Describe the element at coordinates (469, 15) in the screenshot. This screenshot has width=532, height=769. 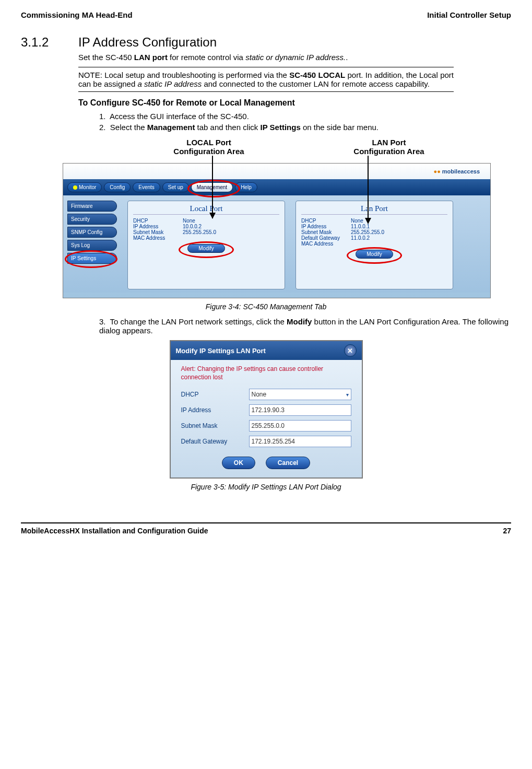
I see `header-right: Initial Controller Setup` at that location.